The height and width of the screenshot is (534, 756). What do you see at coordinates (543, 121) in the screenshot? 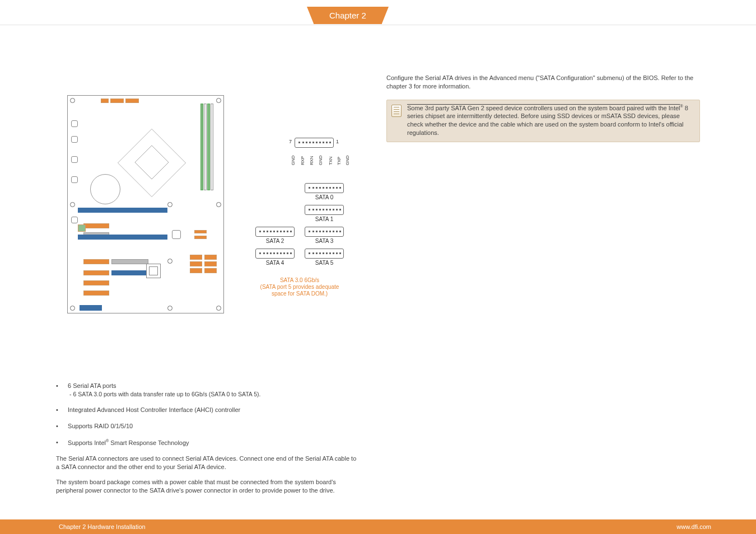
I see `note-box: Some 3rd party SATA Gen 2 speed device c…` at bounding box center [543, 121].